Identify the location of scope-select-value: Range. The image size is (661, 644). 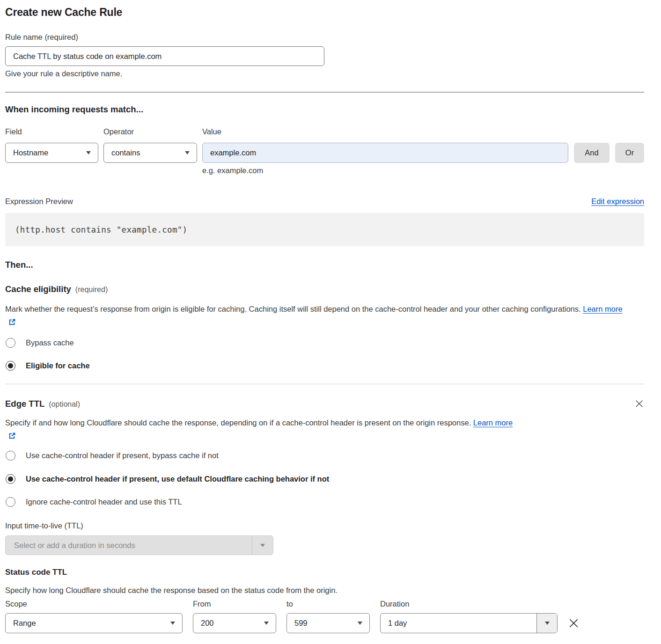
(24, 623).